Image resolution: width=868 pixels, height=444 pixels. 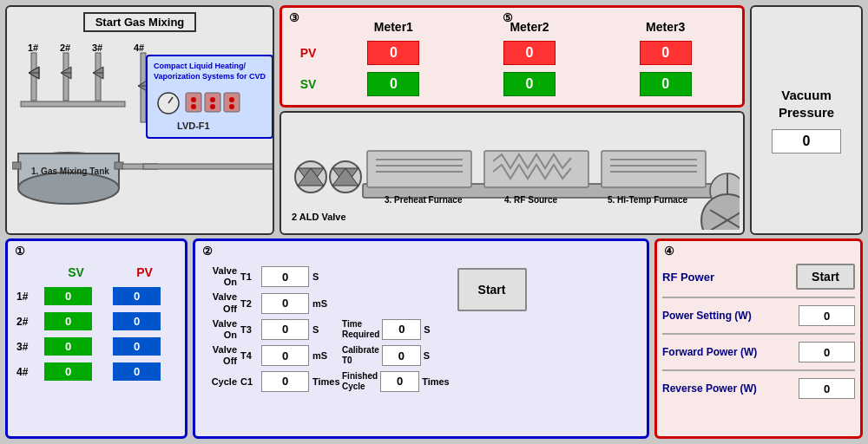 What do you see at coordinates (361, 356) in the screenshot?
I see `calibrate-label: CalibrateT0` at bounding box center [361, 356].